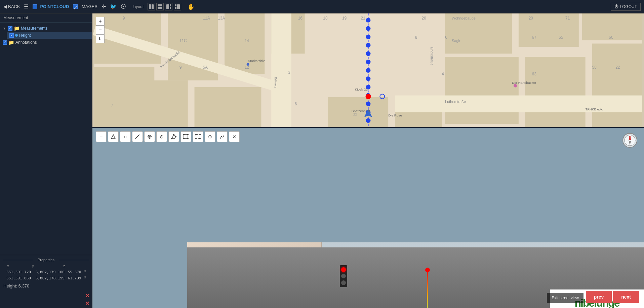 The height and width of the screenshot is (308, 644). Describe the element at coordinates (46, 300) in the screenshot. I see `close-buttons-area: ✕ ✕` at that location.